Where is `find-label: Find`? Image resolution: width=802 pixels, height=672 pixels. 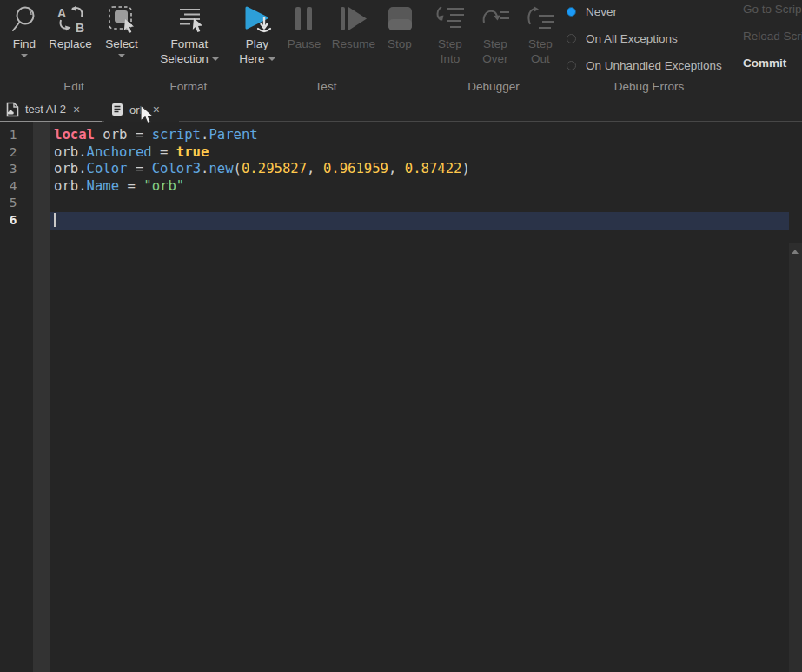
find-label: Find is located at coordinates (24, 43).